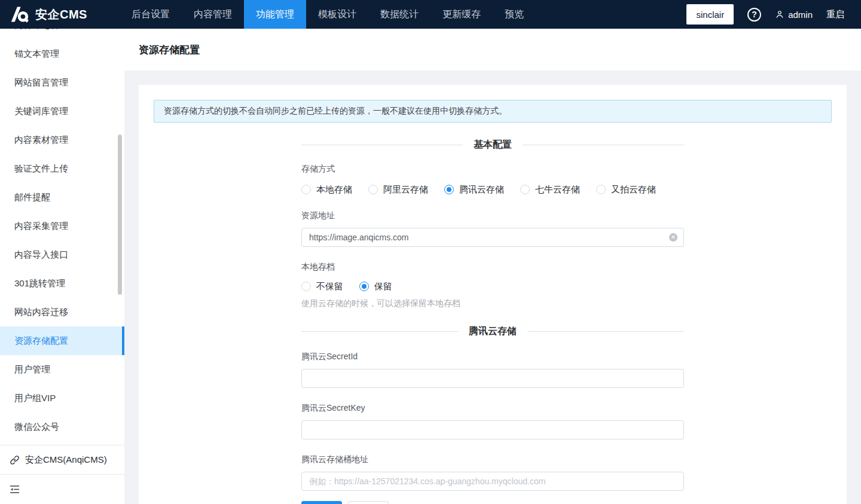 The width and height of the screenshot is (861, 504). Describe the element at coordinates (62, 427) in the screenshot. I see `sidebar-item-14: 微信公众号` at that location.